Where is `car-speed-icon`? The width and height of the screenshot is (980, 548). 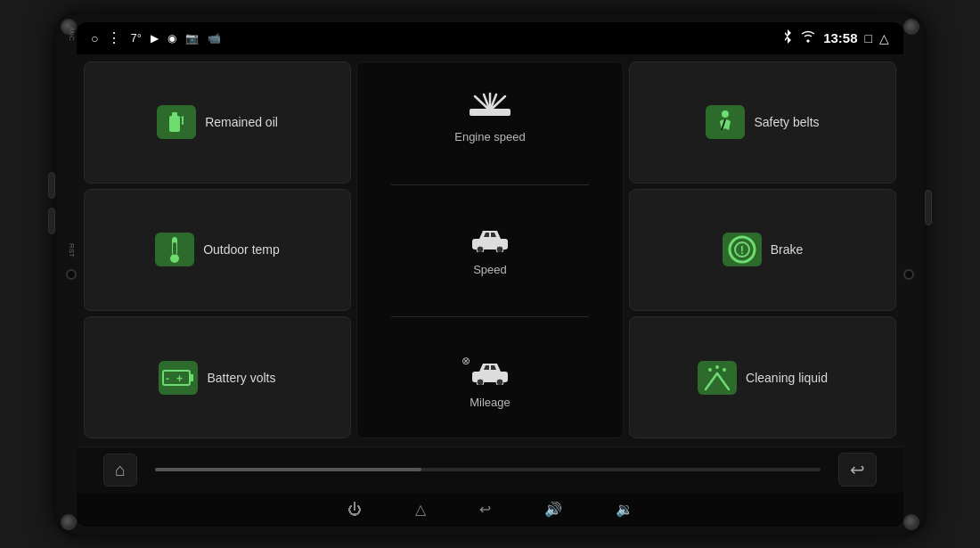 car-speed-icon is located at coordinates (490, 242).